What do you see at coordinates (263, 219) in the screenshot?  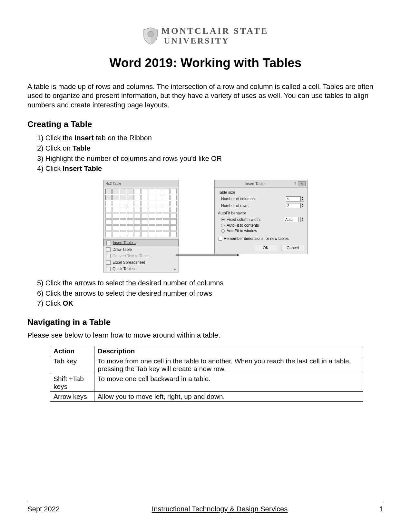 I see `radio-fixed-width: Fixed column width: Auto ▲▼` at bounding box center [263, 219].